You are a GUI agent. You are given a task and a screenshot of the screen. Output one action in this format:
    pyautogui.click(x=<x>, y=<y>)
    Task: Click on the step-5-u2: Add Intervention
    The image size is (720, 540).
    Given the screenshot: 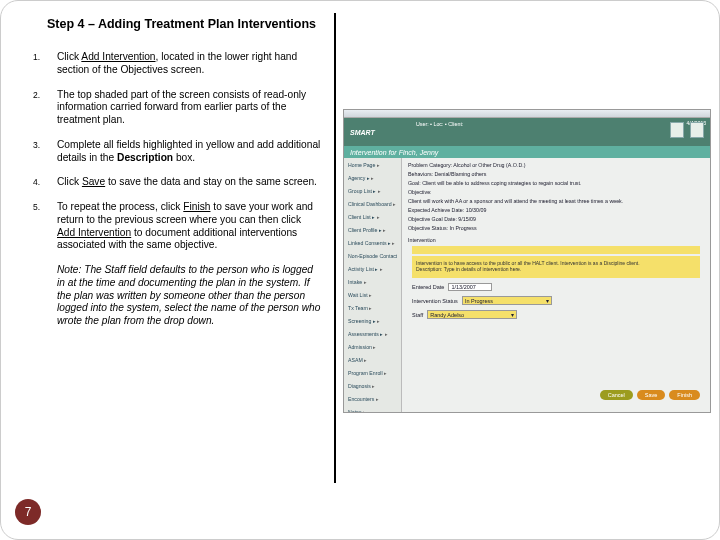 What is the action you would take?
    pyautogui.click(x=94, y=232)
    